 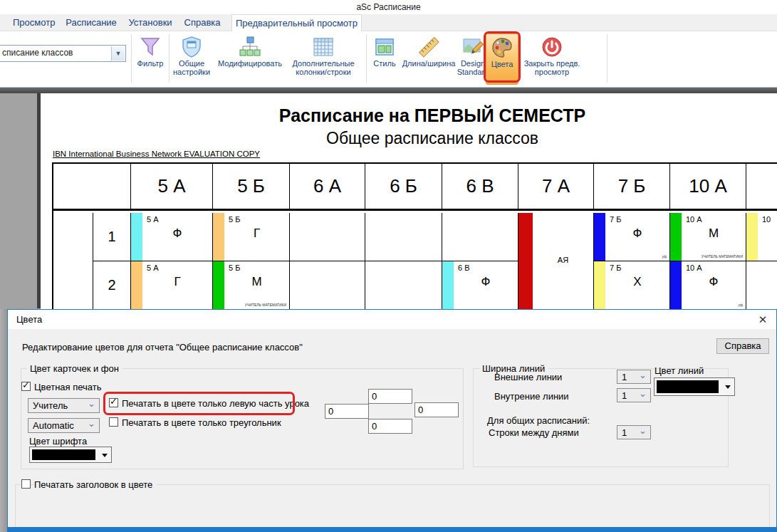 I want to click on timetable-header-cell: 5 А, so click(x=172, y=187).